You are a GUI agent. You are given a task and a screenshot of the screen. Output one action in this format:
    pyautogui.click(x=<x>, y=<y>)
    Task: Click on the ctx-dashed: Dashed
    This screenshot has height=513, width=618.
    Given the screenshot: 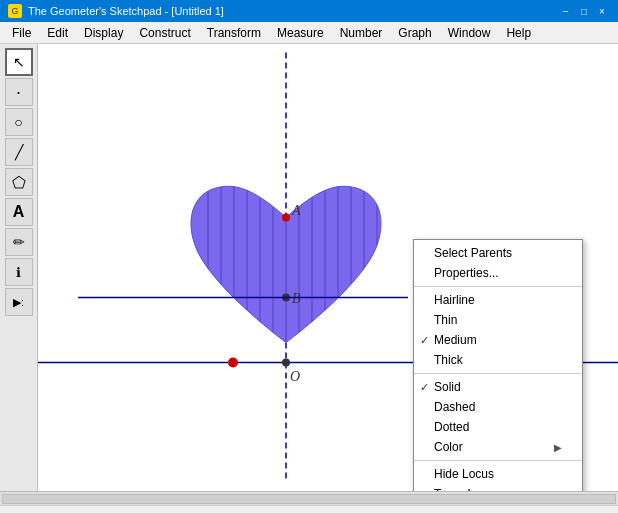 What is the action you would take?
    pyautogui.click(x=498, y=407)
    